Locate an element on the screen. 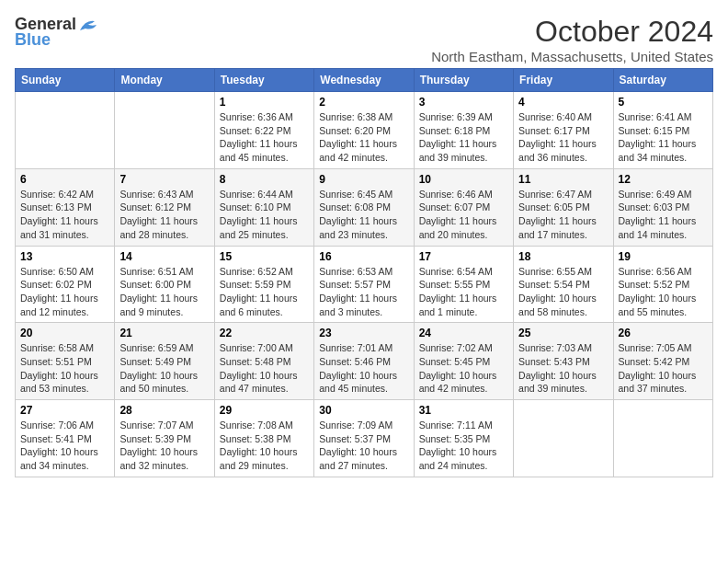 Image resolution: width=728 pixels, height=563 pixels. day-number: 13 is located at coordinates (64, 257).